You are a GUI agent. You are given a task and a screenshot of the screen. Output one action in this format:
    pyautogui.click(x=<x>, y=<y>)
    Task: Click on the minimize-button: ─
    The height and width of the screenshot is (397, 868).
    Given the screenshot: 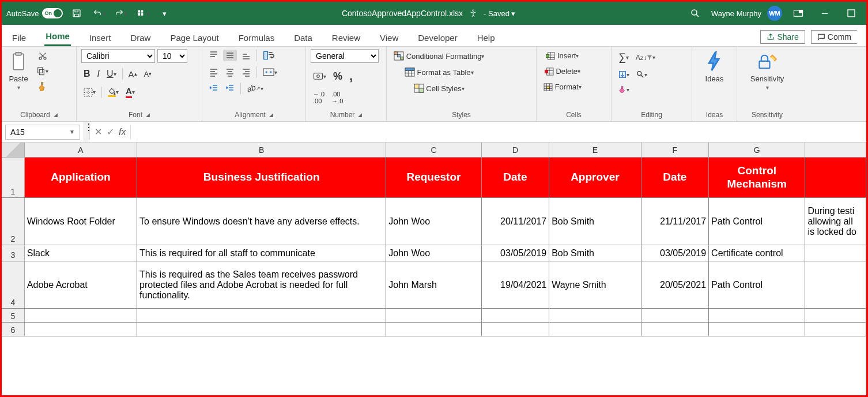 What is the action you would take?
    pyautogui.click(x=825, y=13)
    